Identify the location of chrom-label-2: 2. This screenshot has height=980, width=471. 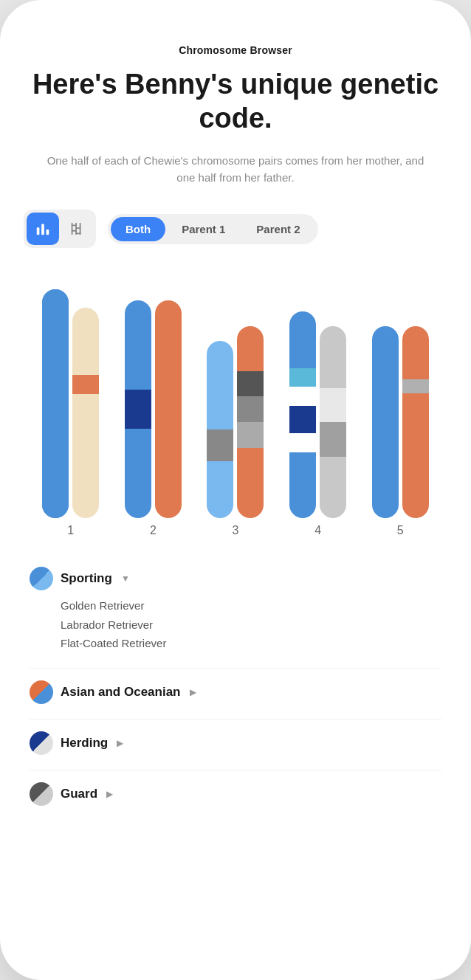
(154, 531).